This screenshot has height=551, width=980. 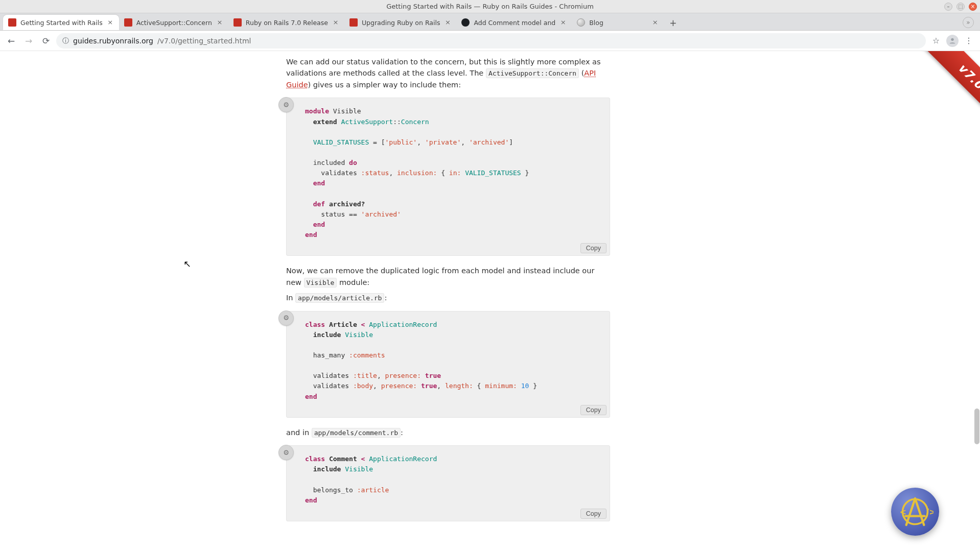 What do you see at coordinates (915, 512) in the screenshot?
I see `anarchy-icon: < />` at bounding box center [915, 512].